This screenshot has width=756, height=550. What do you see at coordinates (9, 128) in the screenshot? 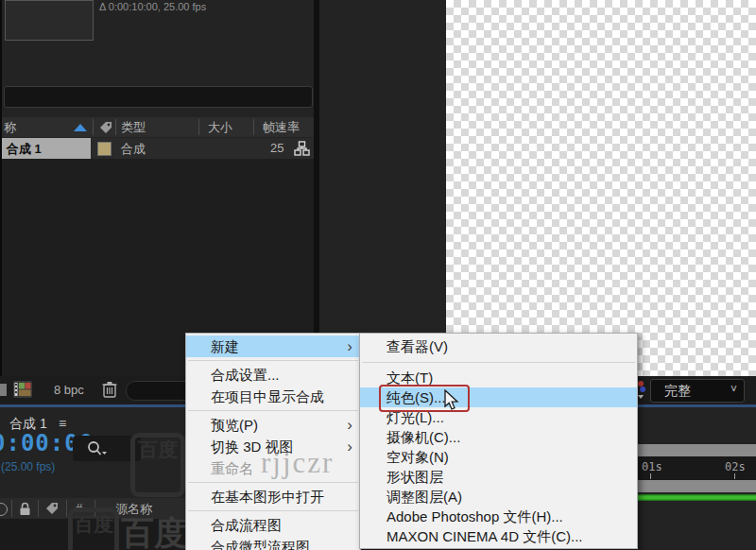
I see `column-name: 称` at bounding box center [9, 128].